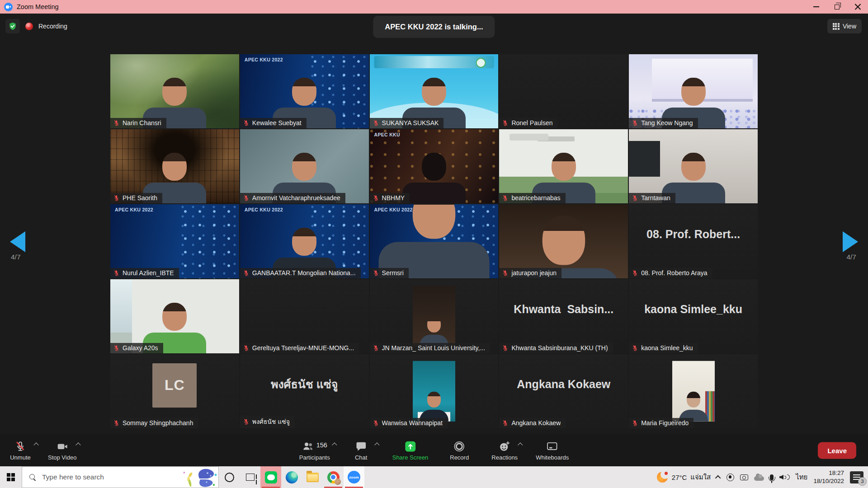 The image size is (868, 488). I want to click on language-indicator: ไทย, so click(802, 477).